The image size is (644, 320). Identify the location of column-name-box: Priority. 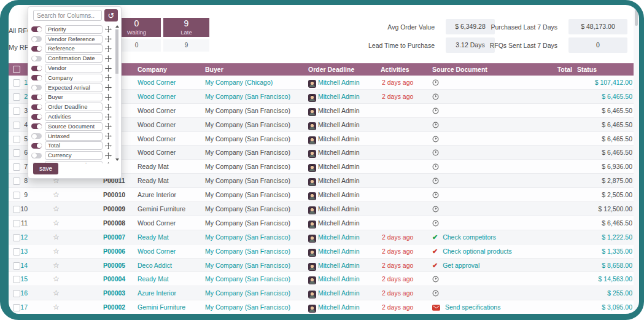
(74, 29).